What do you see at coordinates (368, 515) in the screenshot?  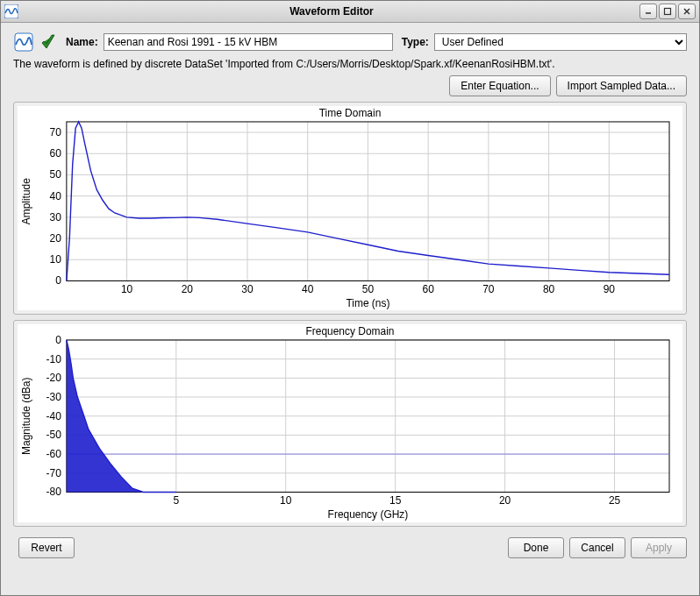 I see `svg-text: Frequency (GHz)` at bounding box center [368, 515].